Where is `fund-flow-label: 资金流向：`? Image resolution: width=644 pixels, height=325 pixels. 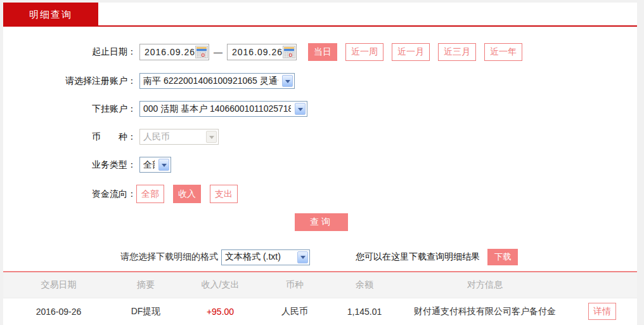 fund-flow-label: 资金流向： is located at coordinates (70, 194).